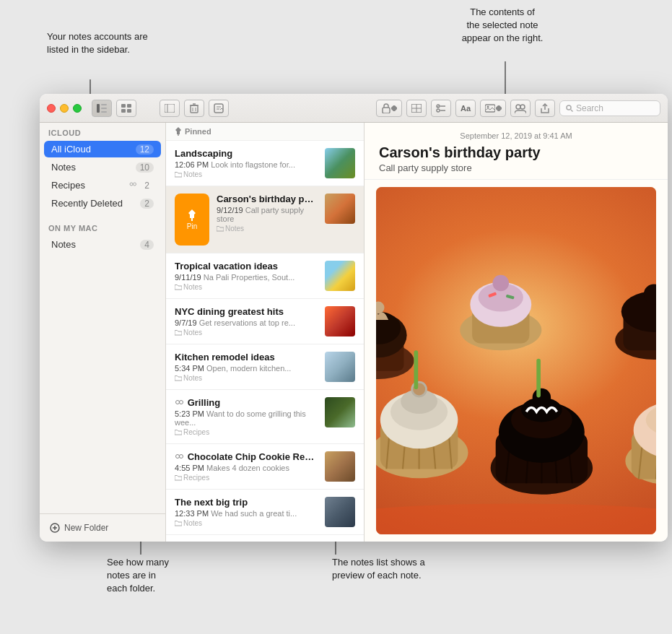 This screenshot has width=672, height=634. Describe the element at coordinates (246, 277) in the screenshot. I see `note-meta: 9/11/19 Na Pali Properties, Sout...` at that location.